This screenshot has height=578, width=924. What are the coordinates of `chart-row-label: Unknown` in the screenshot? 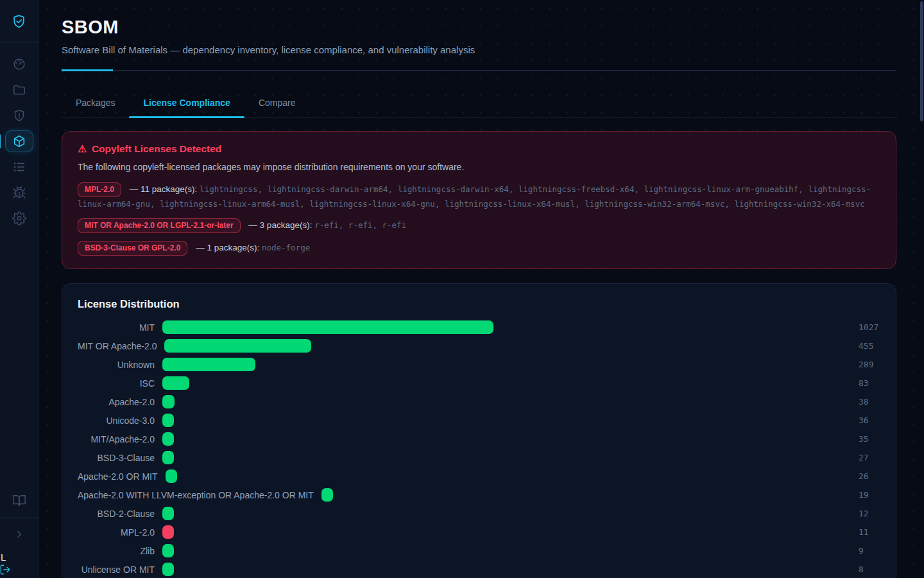 It's located at (116, 365).